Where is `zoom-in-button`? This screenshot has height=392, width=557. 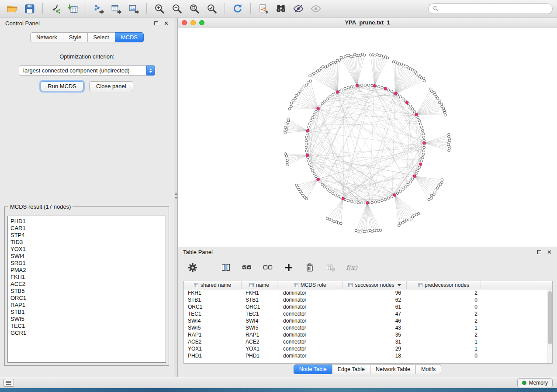 zoom-in-button is located at coordinates (159, 9).